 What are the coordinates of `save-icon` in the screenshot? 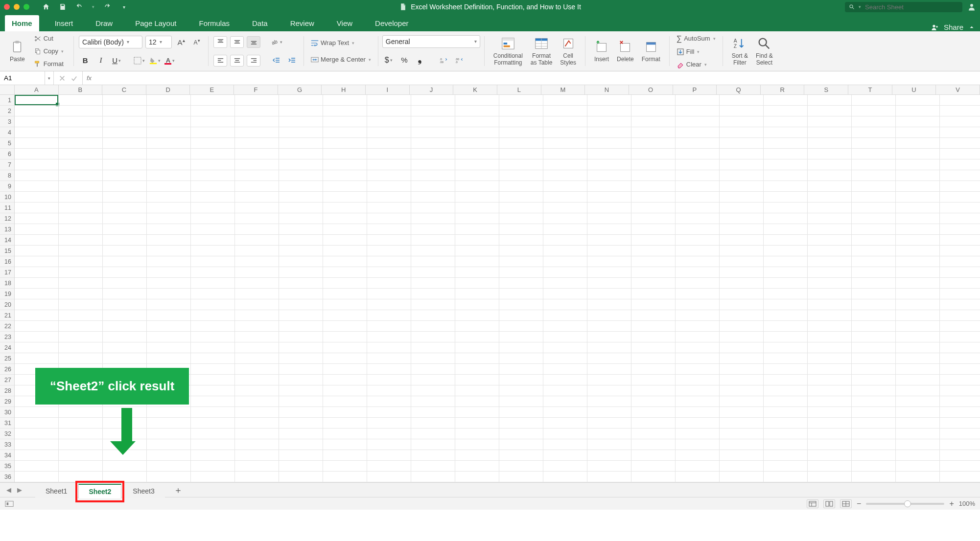 It's located at (63, 7).